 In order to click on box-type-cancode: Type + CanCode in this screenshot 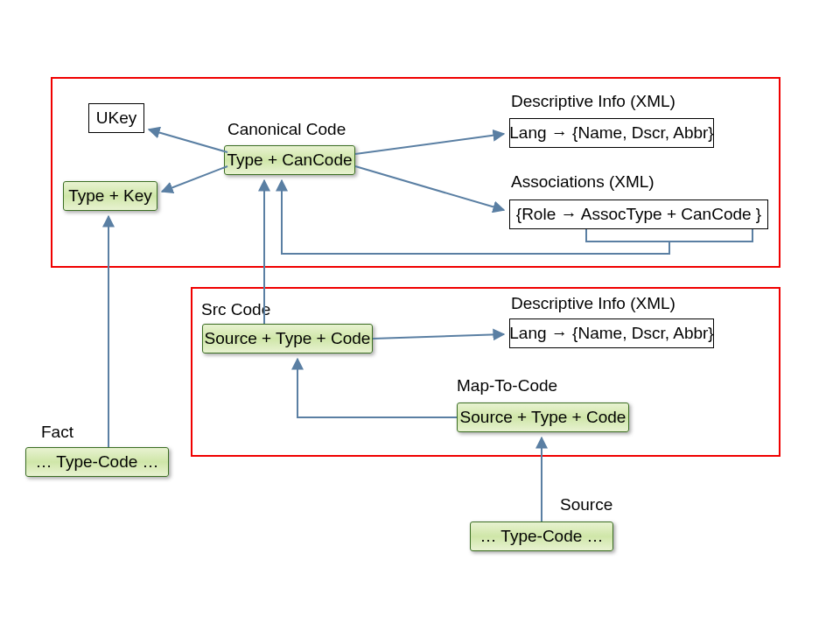, I will do `click(290, 160)`.